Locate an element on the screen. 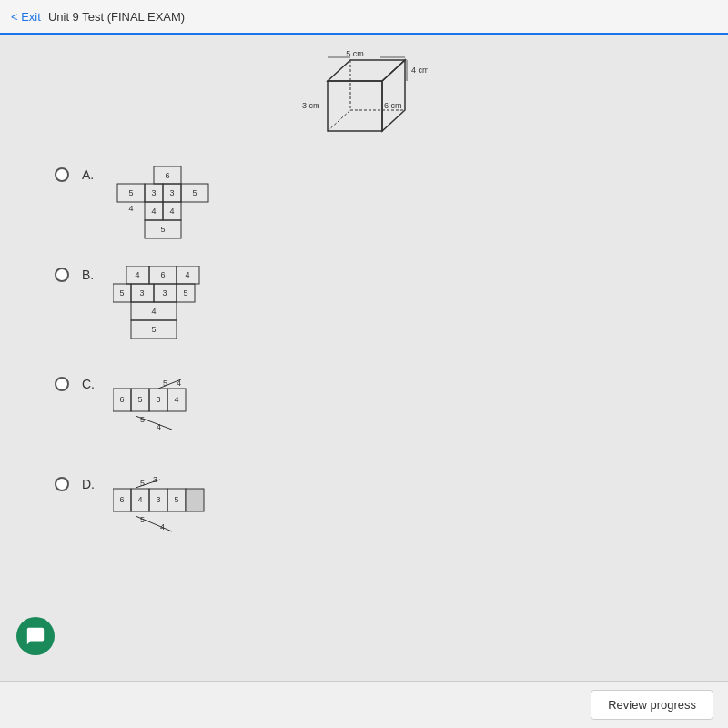 Image resolution: width=728 pixels, height=728 pixels. radio-b is located at coordinates (62, 275).